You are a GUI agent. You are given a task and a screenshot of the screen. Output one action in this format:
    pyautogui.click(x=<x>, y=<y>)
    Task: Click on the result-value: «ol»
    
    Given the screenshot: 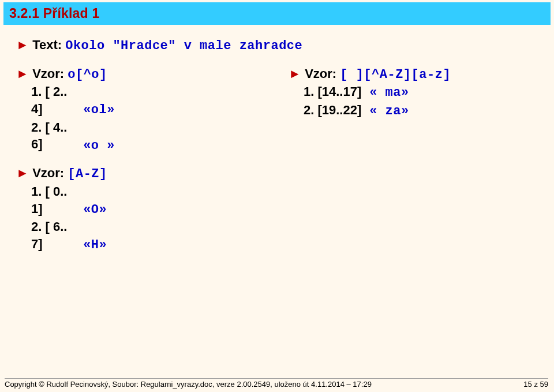 What is the action you would take?
    pyautogui.click(x=99, y=110)
    